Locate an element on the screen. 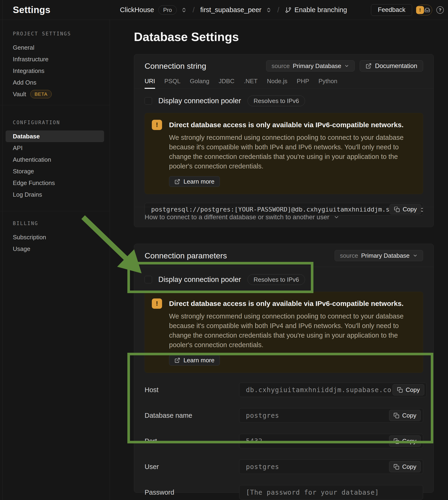  host-field: db.cxhygiuitamxhniiddjm.supabase.co Copy is located at coordinates (333, 390).